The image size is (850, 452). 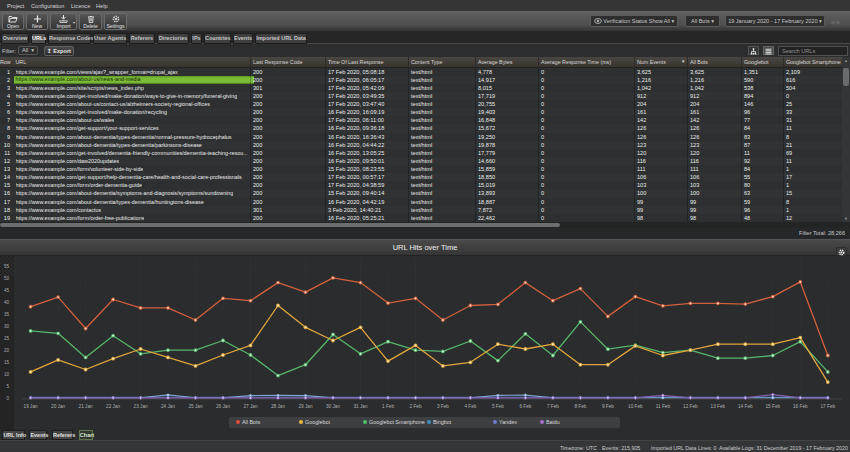 What do you see at coordinates (443, 406) in the screenshot?
I see `svg-text: 3 Feb` at bounding box center [443, 406].